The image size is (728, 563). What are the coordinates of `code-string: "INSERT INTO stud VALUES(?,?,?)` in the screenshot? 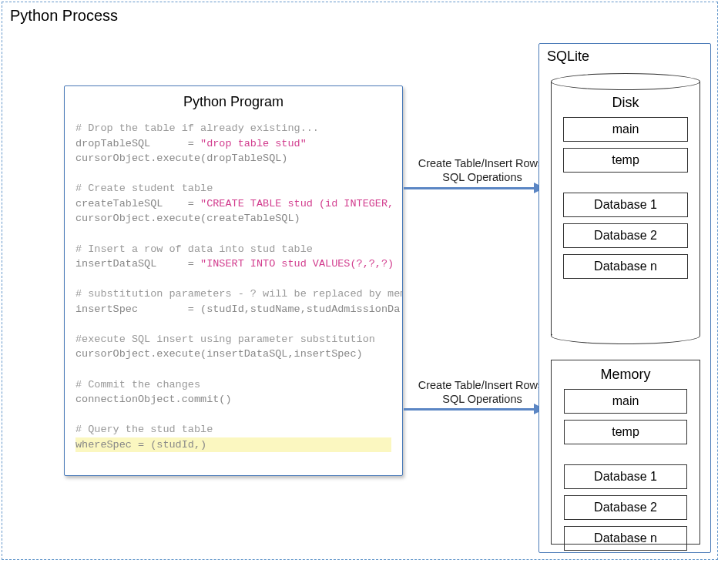 It's located at (297, 263).